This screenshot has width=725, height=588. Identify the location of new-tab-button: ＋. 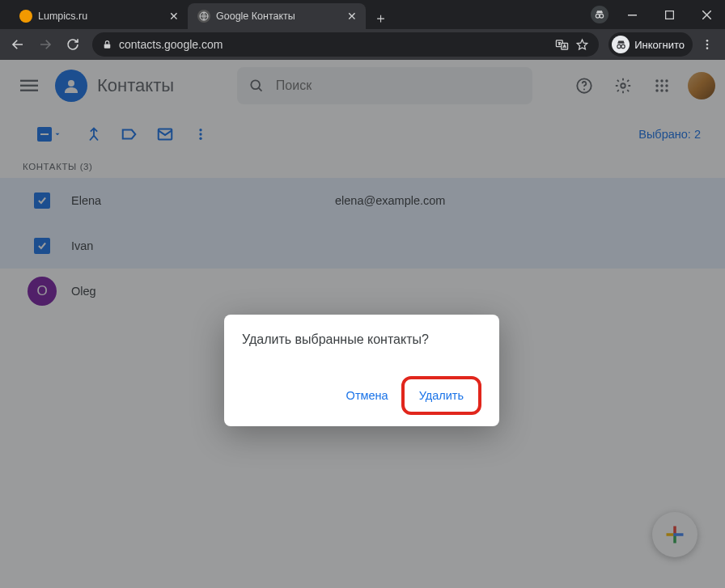
(380, 18).